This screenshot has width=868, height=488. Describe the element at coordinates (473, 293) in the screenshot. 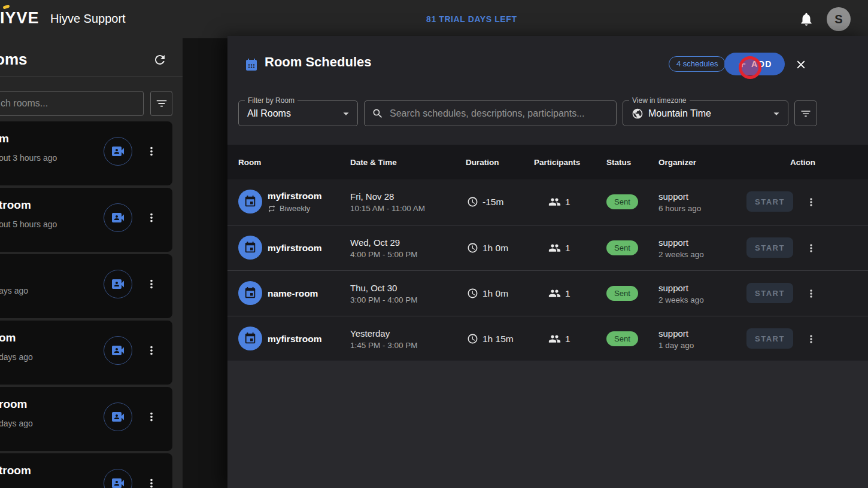

I see `clock-icon` at that location.